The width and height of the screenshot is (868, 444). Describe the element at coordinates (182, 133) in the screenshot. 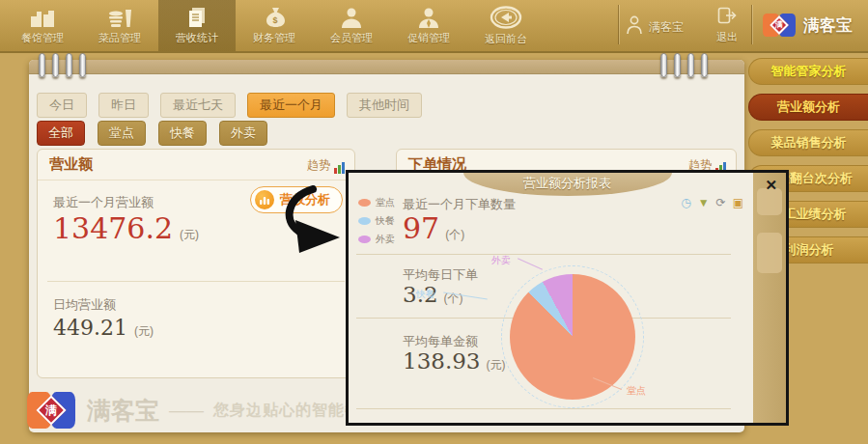

I see `filter-fast-food: 快餐` at that location.